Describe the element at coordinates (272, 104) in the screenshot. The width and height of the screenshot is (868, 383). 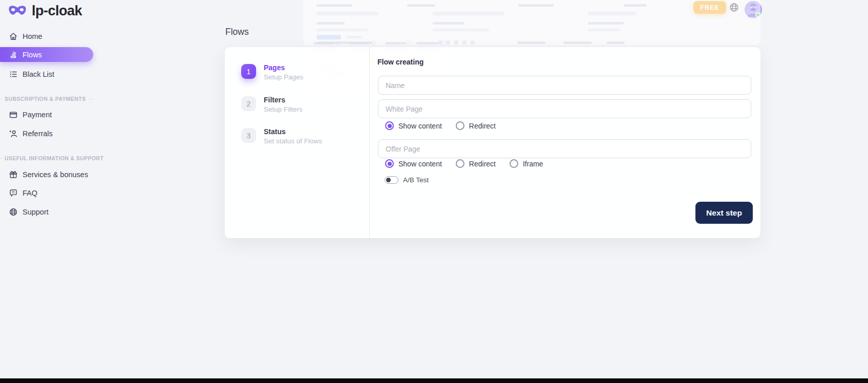
I see `step-filters: 2 Filters Setup Filters` at that location.